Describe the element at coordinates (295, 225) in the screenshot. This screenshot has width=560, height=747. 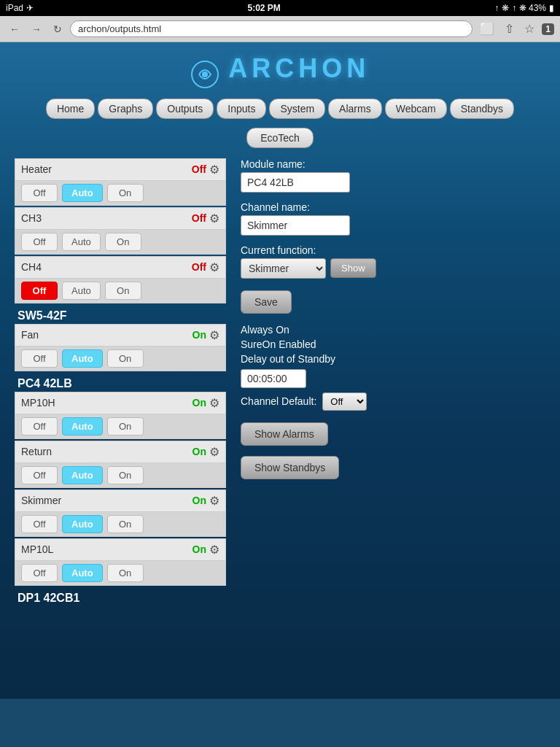
I see `channel-name-input` at that location.